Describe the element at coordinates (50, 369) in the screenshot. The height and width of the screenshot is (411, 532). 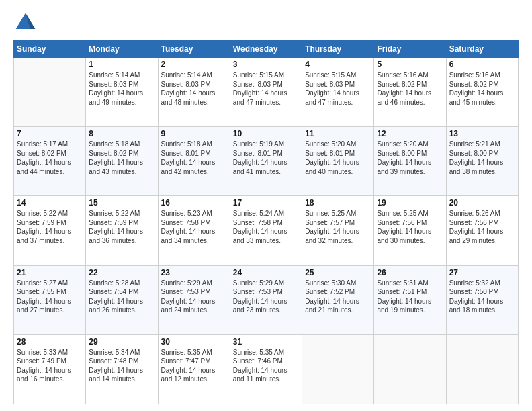
I see `calendar-cell: 28Sunrise: 5:33 AM Sunset: 7:49 PM Dayli…` at that location.